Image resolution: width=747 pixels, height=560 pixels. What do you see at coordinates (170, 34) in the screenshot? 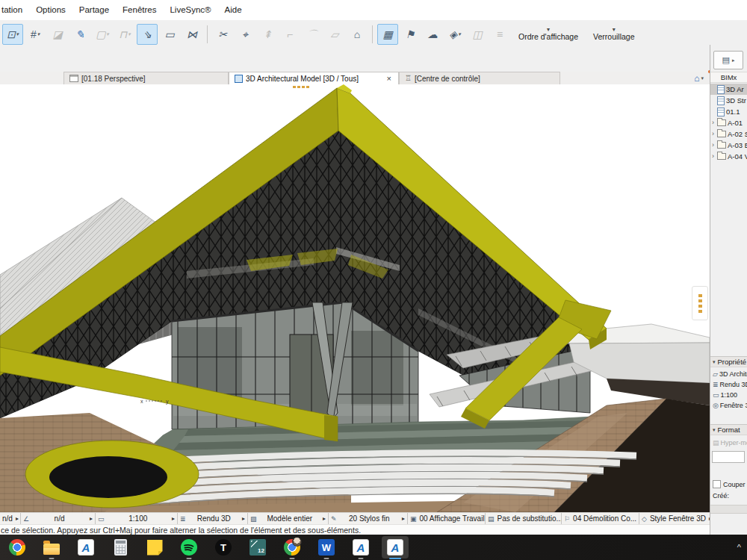
I see `dimension-tool-button: ▭` at bounding box center [170, 34].